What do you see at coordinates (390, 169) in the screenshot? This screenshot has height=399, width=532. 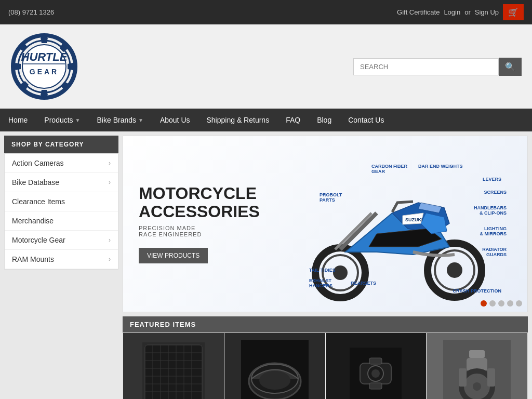 I see `label-carbon-fiber: CARBON FIBERGEAR` at bounding box center [390, 169].